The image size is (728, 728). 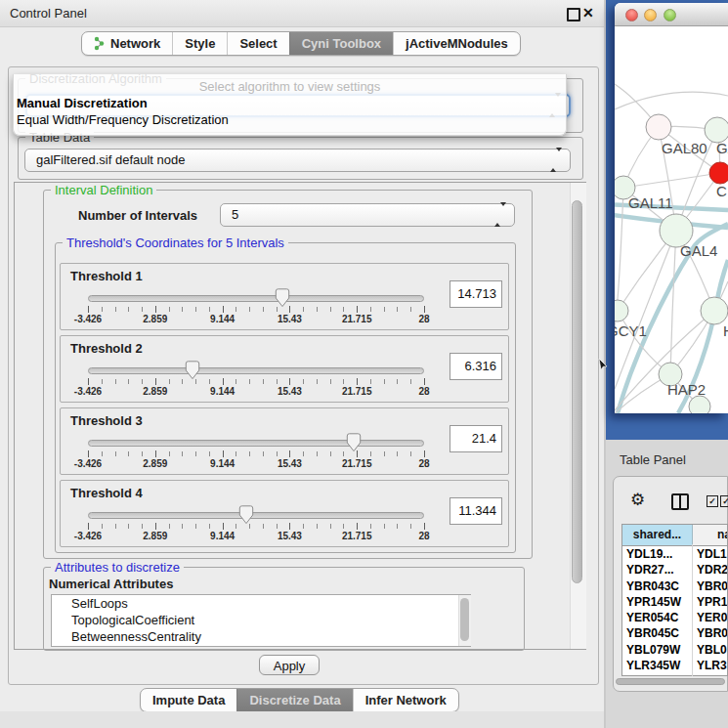 I want to click on bottom-strip, so click(x=303, y=719).